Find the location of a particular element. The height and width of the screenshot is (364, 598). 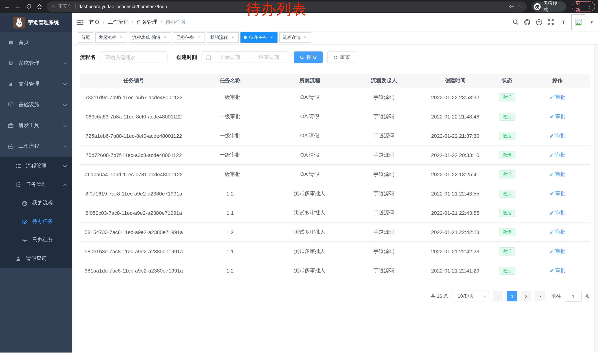

create-time-label: 创建时间 is located at coordinates (187, 57).